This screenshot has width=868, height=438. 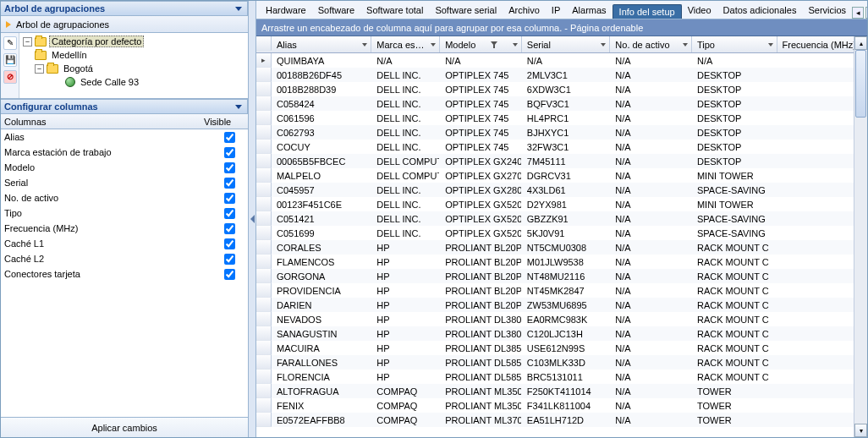 I want to click on table-row: MALPELODELL COMPUTOPTIPLEX GX270DGRCV31N…, so click(x=562, y=176).